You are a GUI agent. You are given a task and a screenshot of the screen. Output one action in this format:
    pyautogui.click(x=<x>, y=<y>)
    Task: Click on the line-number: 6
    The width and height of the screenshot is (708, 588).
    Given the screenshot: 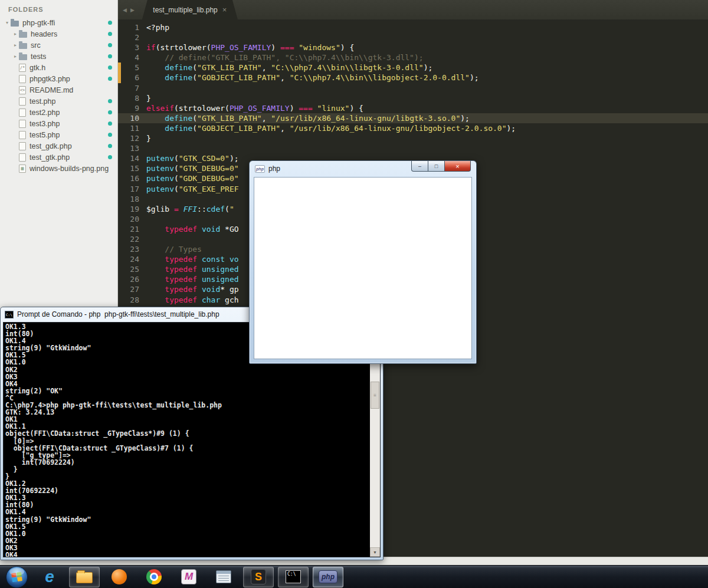 What is the action you would take?
    pyautogui.click(x=132, y=78)
    